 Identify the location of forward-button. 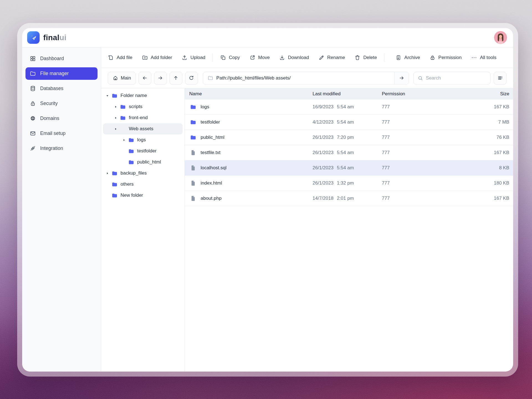
(160, 78).